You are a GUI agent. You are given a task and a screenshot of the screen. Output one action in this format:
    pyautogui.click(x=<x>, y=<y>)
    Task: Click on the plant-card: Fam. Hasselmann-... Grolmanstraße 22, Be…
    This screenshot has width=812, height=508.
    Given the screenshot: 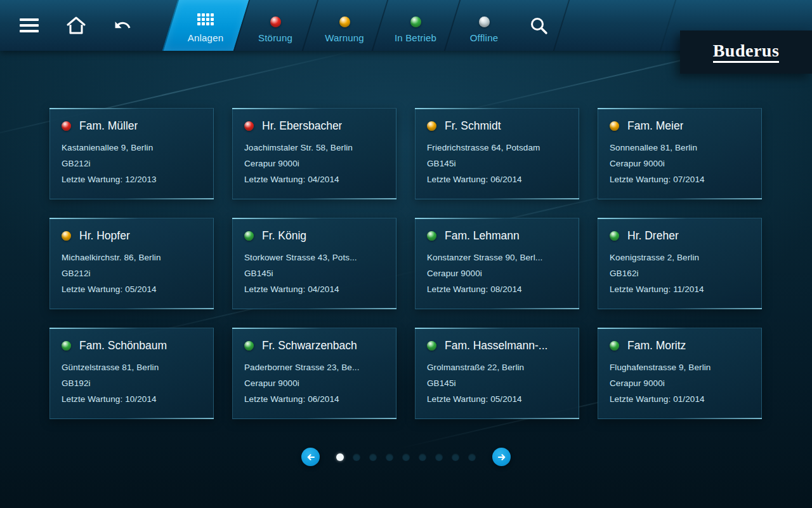 What is the action you would take?
    pyautogui.click(x=497, y=373)
    